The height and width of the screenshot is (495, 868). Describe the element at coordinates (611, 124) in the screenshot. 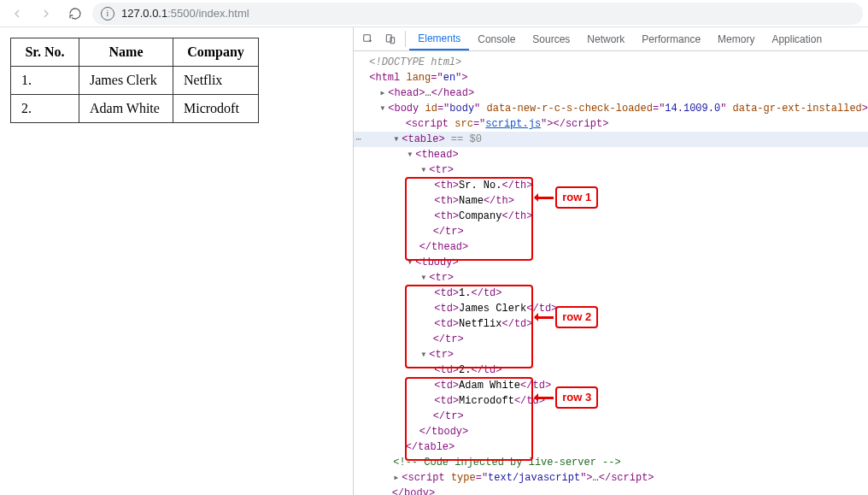

I see `dom-script-src: <script src="script.js"></script>` at that location.